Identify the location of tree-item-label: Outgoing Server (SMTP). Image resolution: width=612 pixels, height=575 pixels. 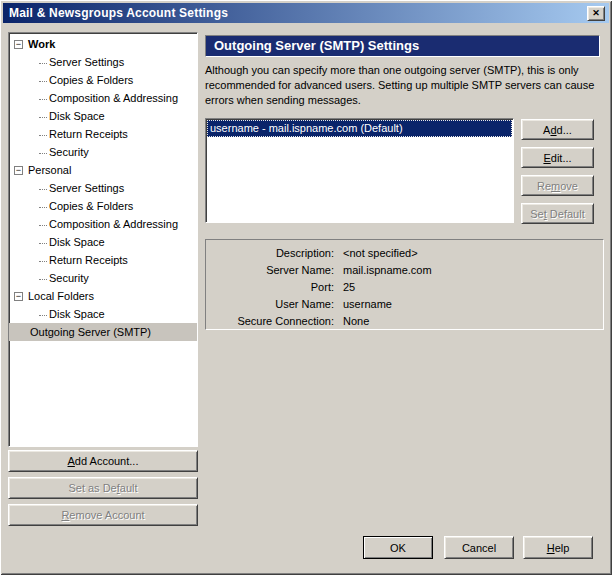
(90, 332).